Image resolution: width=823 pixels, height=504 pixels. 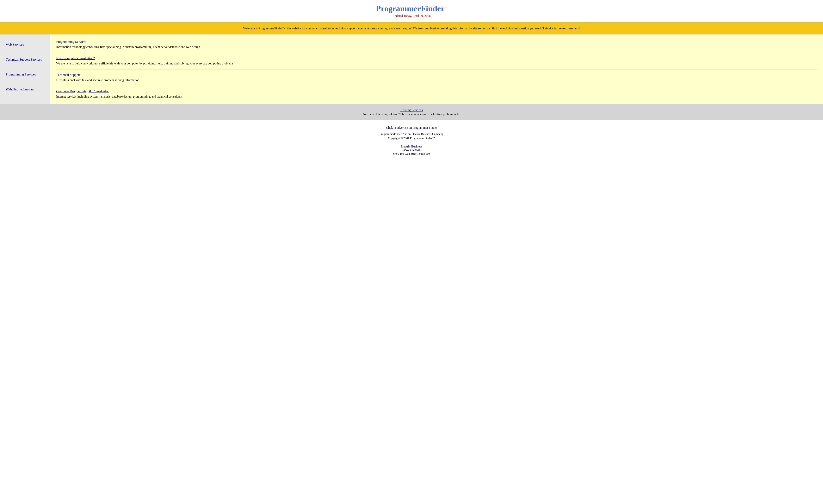 What do you see at coordinates (437, 75) in the screenshot?
I see `technical-support-content-link: Technical Support` at bounding box center [437, 75].